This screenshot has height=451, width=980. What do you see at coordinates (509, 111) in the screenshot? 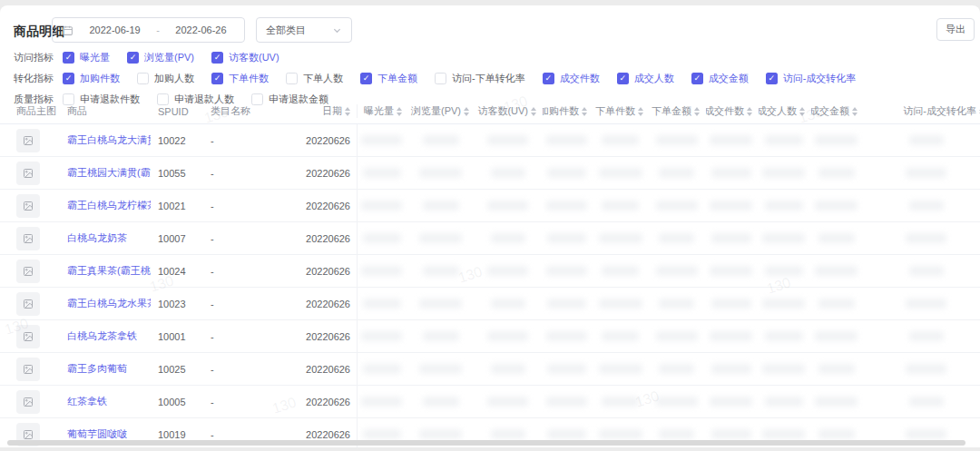
I see `column-header: 访客数(UV)` at bounding box center [509, 111].